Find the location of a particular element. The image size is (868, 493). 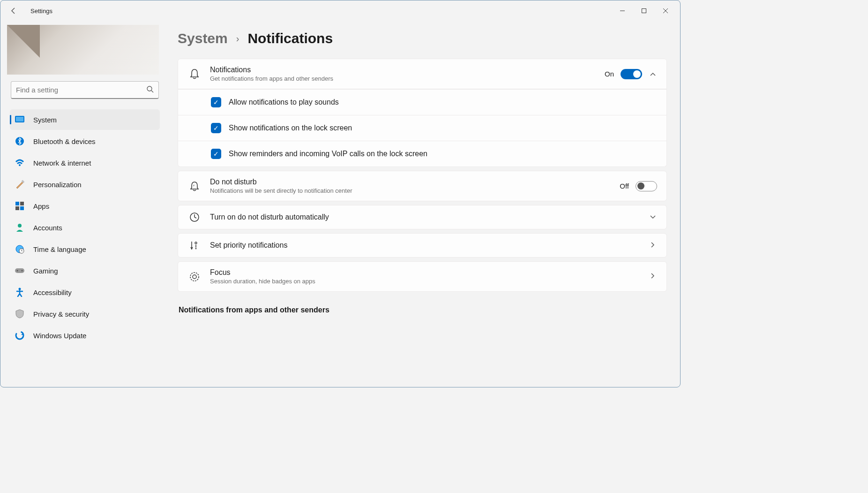

check-label: Show notifications on the lock screen is located at coordinates (291, 128).